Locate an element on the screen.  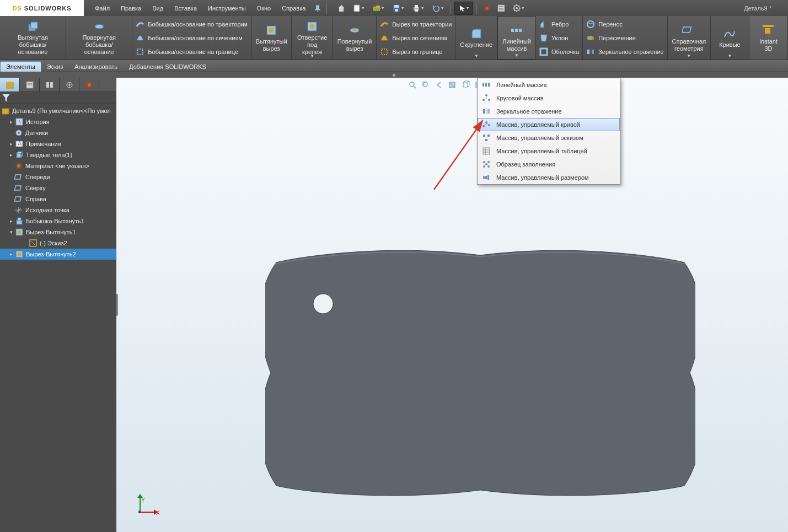
pin-icon is located at coordinates (318, 8).